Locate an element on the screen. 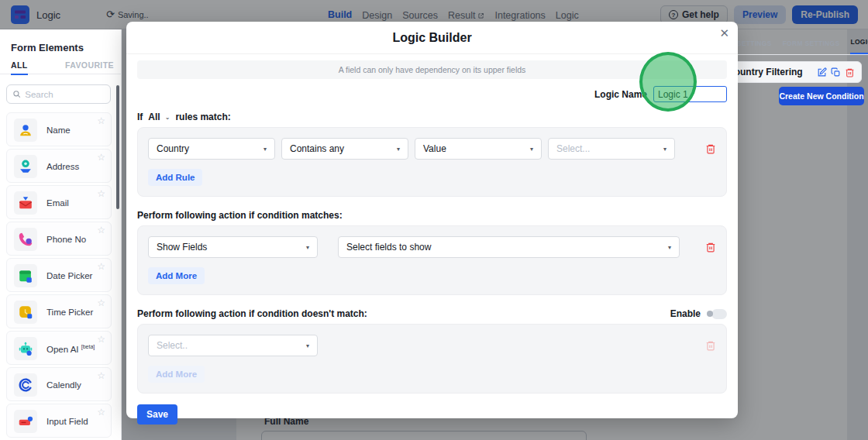 The height and width of the screenshot is (440, 868). element-item-name: Name ☆ is located at coordinates (59, 129).